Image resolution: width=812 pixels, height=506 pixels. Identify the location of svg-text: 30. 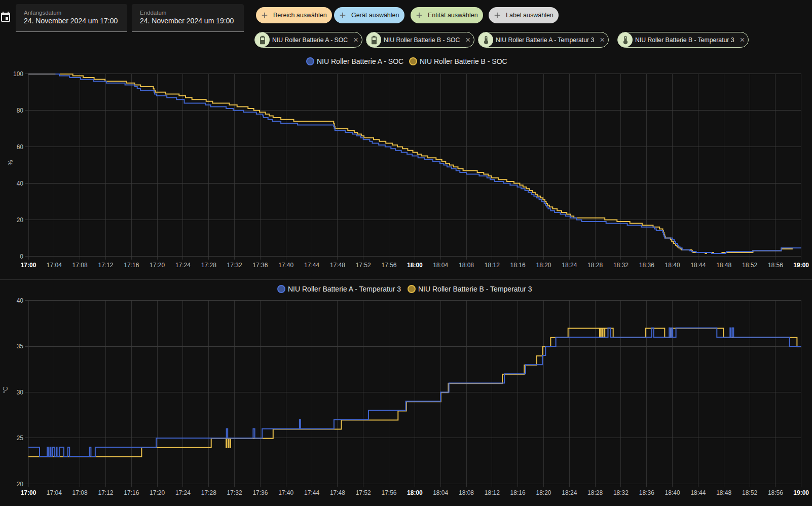
(20, 392).